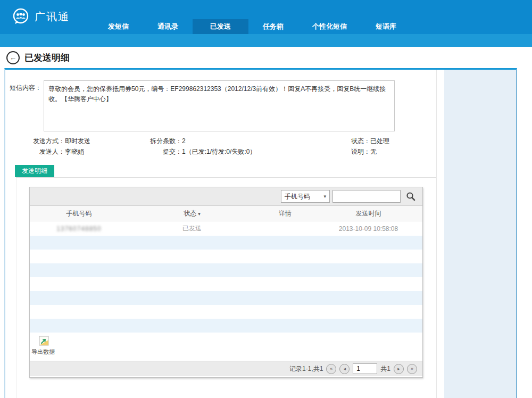 The width and height of the screenshot is (532, 398). Describe the element at coordinates (220, 141) in the screenshot. I see `meta-row-1: 发送方式：即时发送 拆分条数：2 状态：已处理` at that location.